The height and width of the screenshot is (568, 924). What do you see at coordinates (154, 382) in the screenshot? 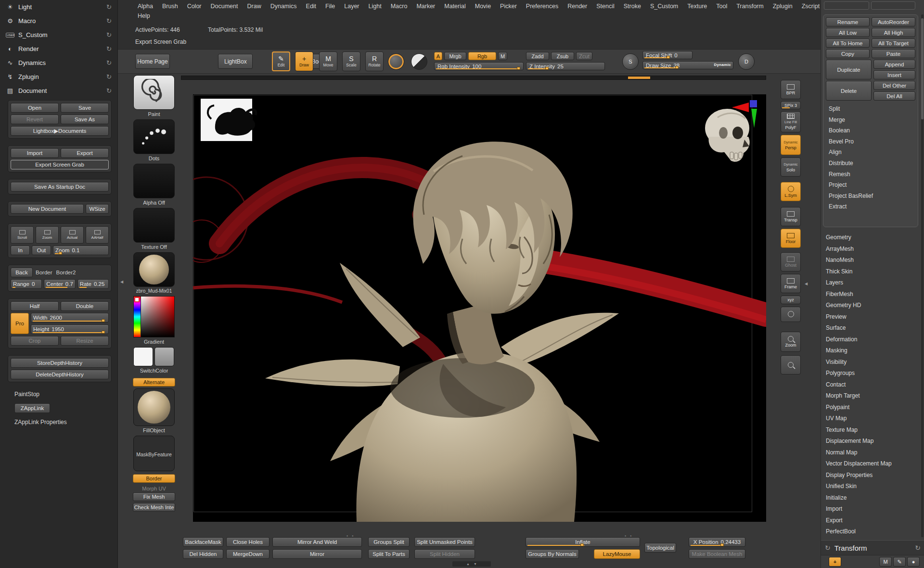
I see `alternate-button: Alternate` at bounding box center [154, 382].